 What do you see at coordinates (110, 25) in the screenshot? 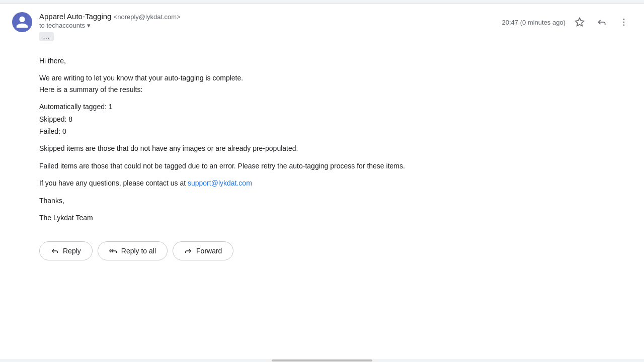
I see `to-line: to techaccounts ▾` at bounding box center [110, 25].